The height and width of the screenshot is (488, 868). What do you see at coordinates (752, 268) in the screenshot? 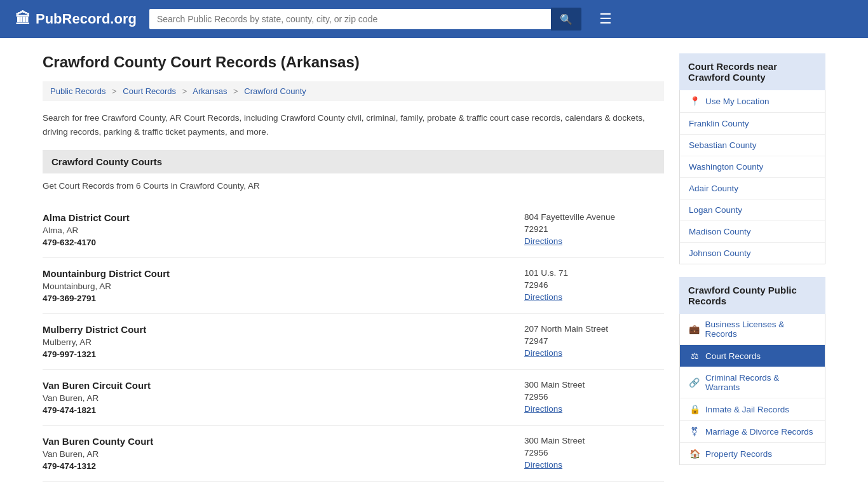
I see `sidebar: Court Records near Crawford County 📍 Use…` at bounding box center [752, 268].